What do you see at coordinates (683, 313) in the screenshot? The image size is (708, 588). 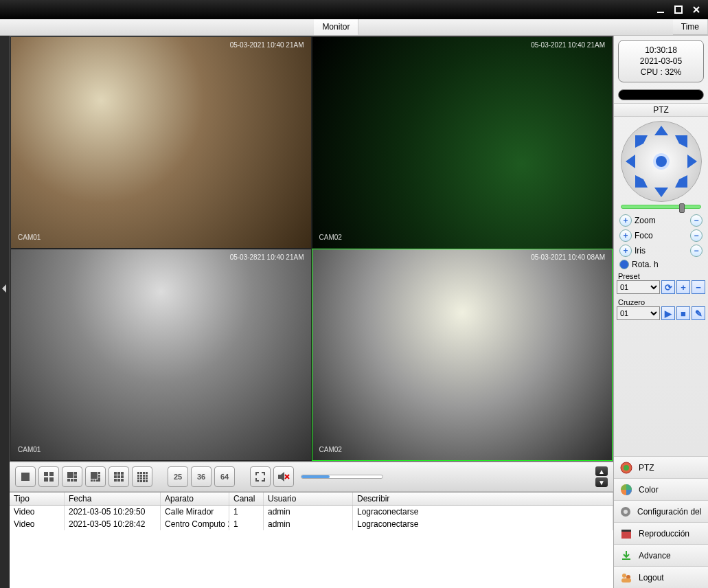 I see `cruzero-stop-button: ■` at bounding box center [683, 313].